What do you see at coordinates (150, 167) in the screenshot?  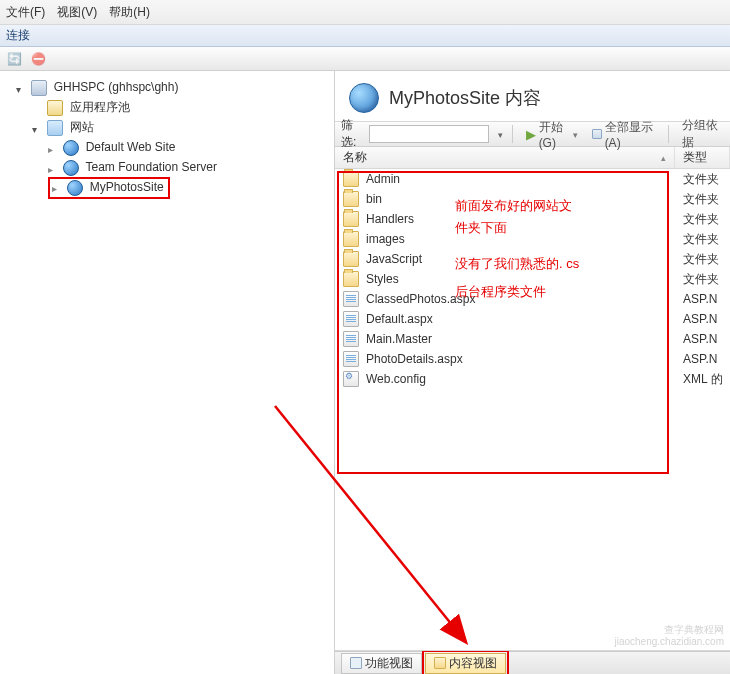 I see `tree-site-label: Team Foundation Server` at bounding box center [150, 167].